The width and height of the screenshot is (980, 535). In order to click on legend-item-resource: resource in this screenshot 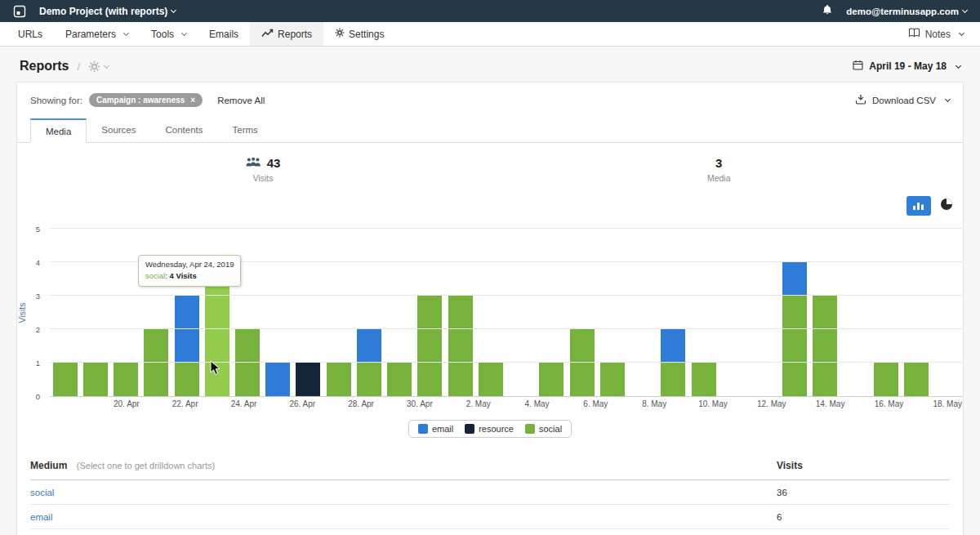, I will do `click(489, 429)`.